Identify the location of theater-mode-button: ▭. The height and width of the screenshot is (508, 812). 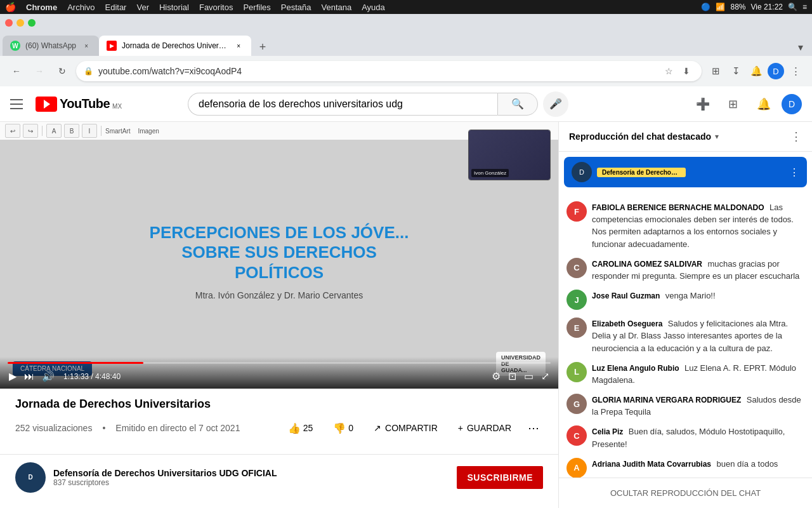
(529, 376).